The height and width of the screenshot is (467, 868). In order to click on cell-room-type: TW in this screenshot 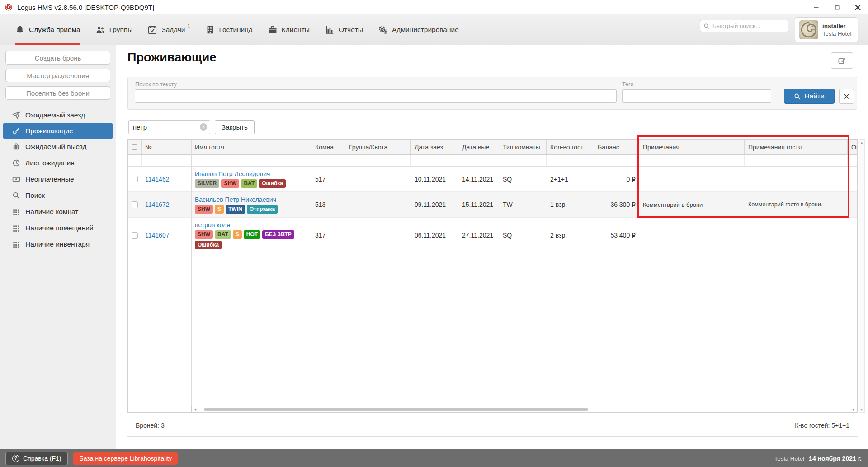, I will do `click(523, 205)`.